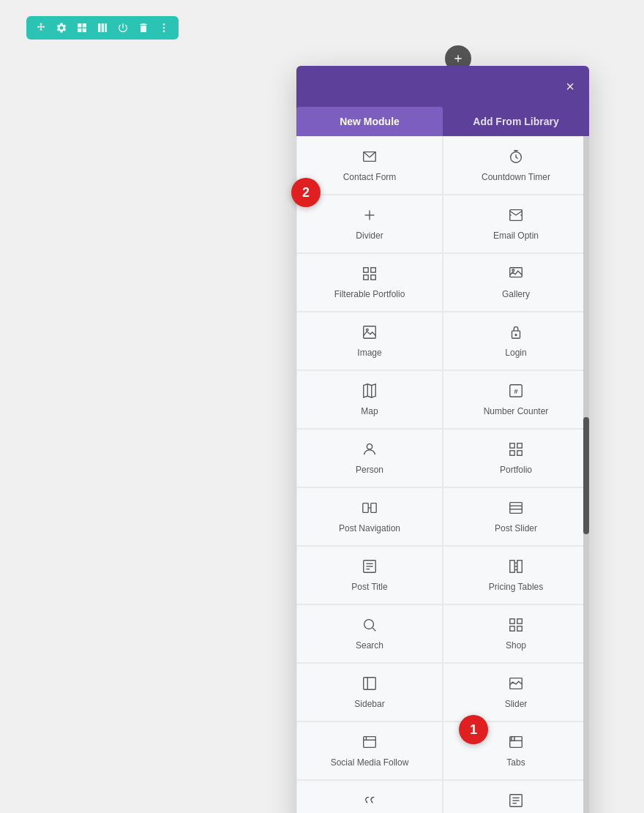 The height and width of the screenshot is (813, 644). What do you see at coordinates (570, 86) in the screenshot?
I see `close-button: ×` at bounding box center [570, 86].